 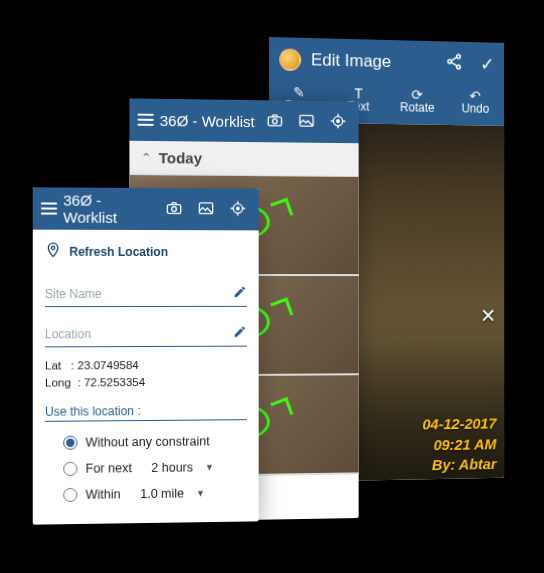 What do you see at coordinates (475, 106) in the screenshot?
I see `tab-undo: ↶ Undo` at bounding box center [475, 106].